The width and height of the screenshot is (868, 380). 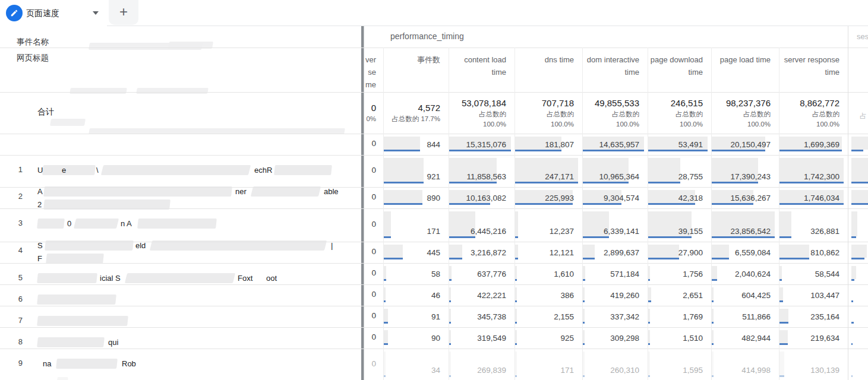 I want to click on metric-cell-server_response_time: 1,742,300, so click(x=813, y=171).